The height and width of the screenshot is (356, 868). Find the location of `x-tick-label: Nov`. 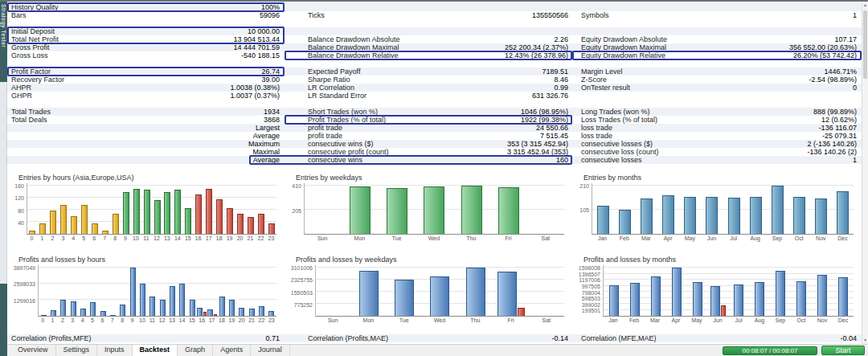

x-tick-label: Nov is located at coordinates (821, 239).